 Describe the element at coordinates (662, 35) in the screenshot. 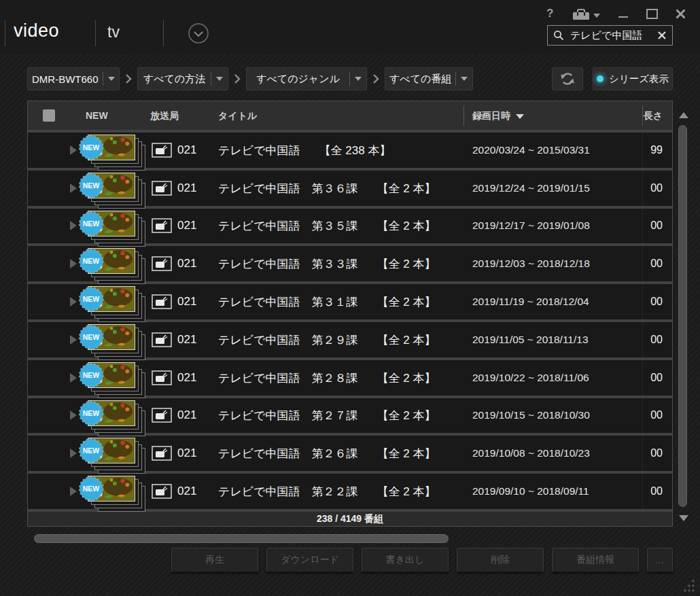

I see `search-clear-icon` at that location.